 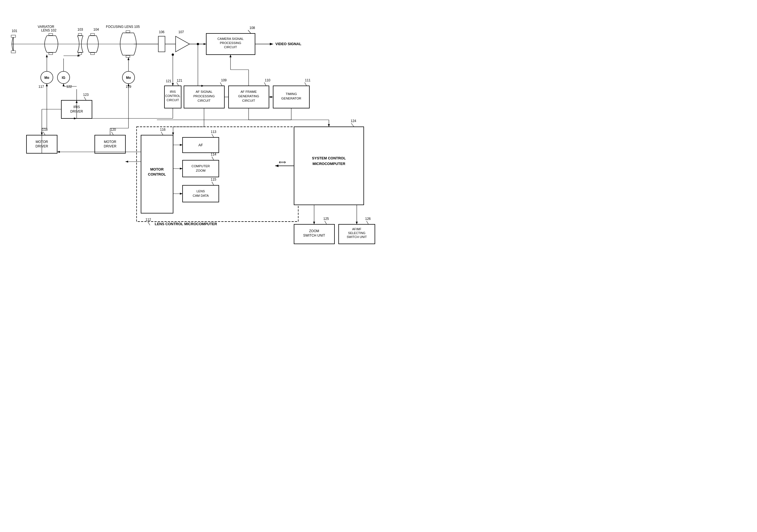 I want to click on bidirectional-arrow: ⟺, so click(x=282, y=162).